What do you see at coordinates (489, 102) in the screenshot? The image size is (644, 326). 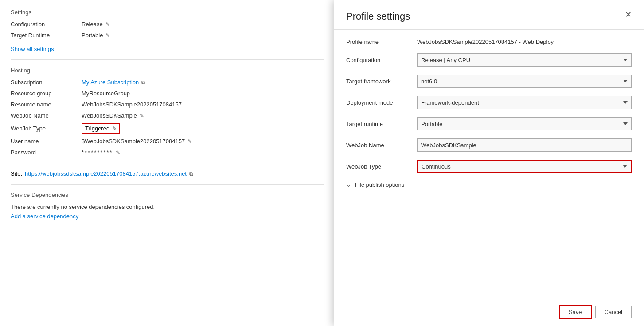 I see `deployment-mode-form-row: Deployment mode Framework-dependent Self…` at bounding box center [489, 102].